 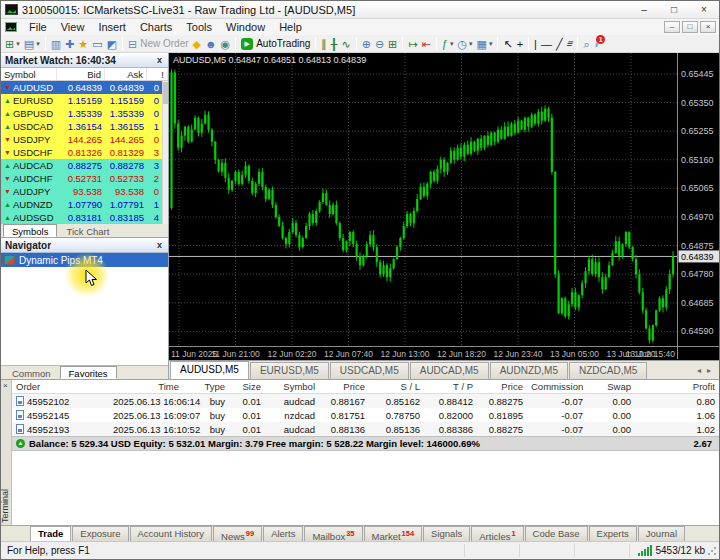 I want to click on tile-windows-button: ⊞, so click(x=392, y=44).